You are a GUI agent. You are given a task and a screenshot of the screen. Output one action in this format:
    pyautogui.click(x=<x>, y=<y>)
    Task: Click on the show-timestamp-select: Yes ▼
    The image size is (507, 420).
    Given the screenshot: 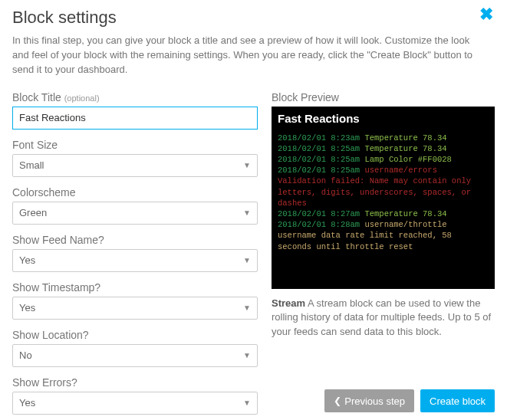 What is the action you would take?
    pyautogui.click(x=135, y=308)
    